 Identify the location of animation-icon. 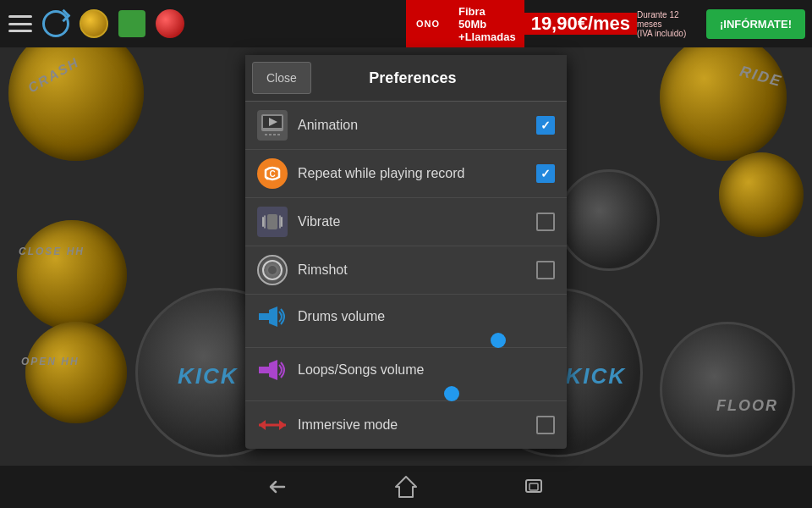
(272, 125).